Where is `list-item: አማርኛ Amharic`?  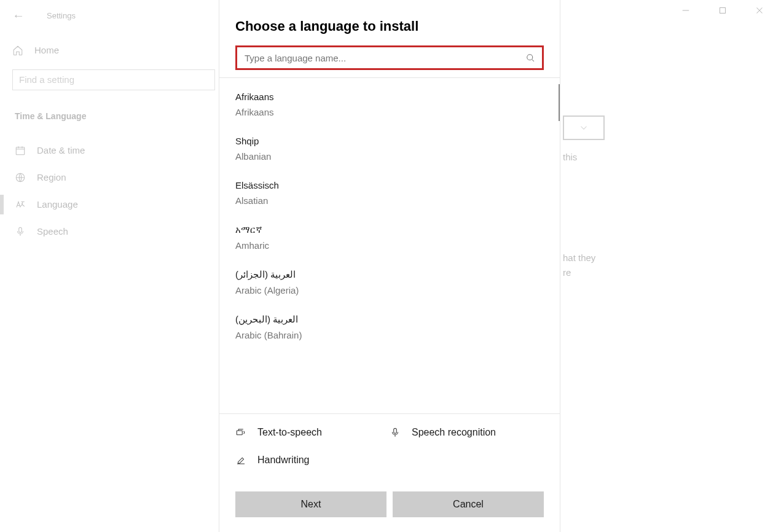
list-item: አማርኛ Amharic is located at coordinates (390, 241).